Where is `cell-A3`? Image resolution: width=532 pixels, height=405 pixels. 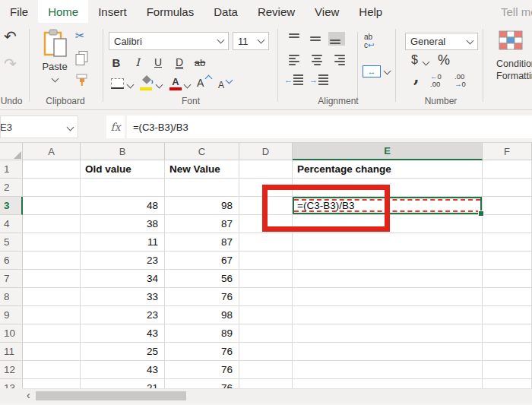
cell-A3 is located at coordinates (52, 206).